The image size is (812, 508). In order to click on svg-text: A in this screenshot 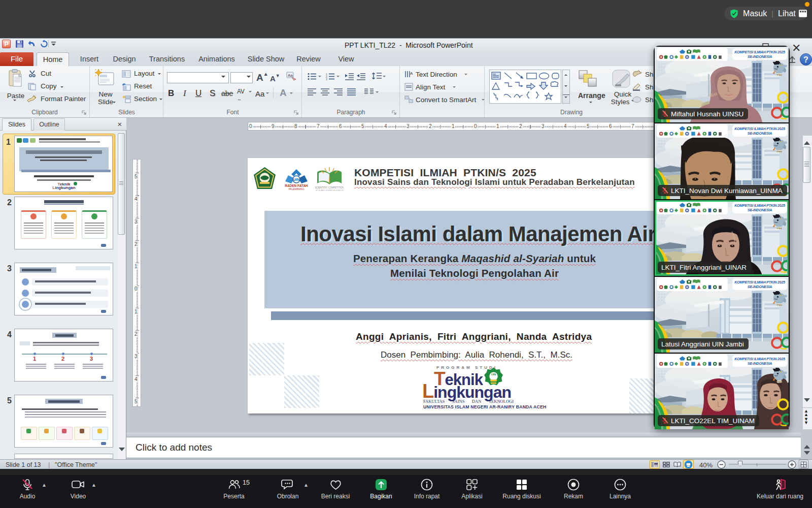, I will do `click(412, 73)`.